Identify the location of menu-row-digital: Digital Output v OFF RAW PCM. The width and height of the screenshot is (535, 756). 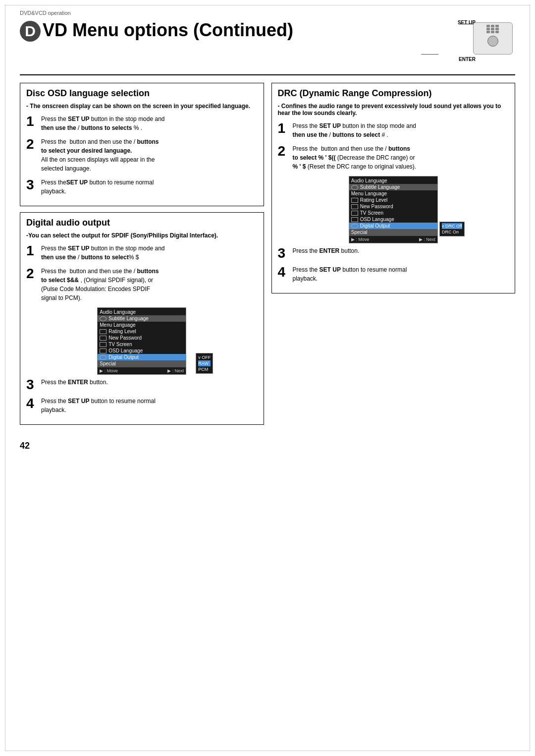
(142, 357).